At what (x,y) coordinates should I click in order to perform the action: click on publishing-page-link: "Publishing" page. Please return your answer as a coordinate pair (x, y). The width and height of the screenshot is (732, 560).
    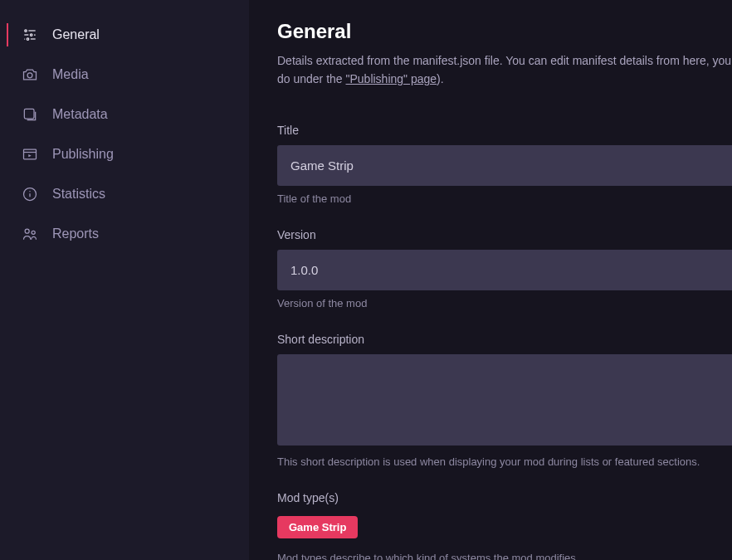
    Looking at the image, I should click on (392, 79).